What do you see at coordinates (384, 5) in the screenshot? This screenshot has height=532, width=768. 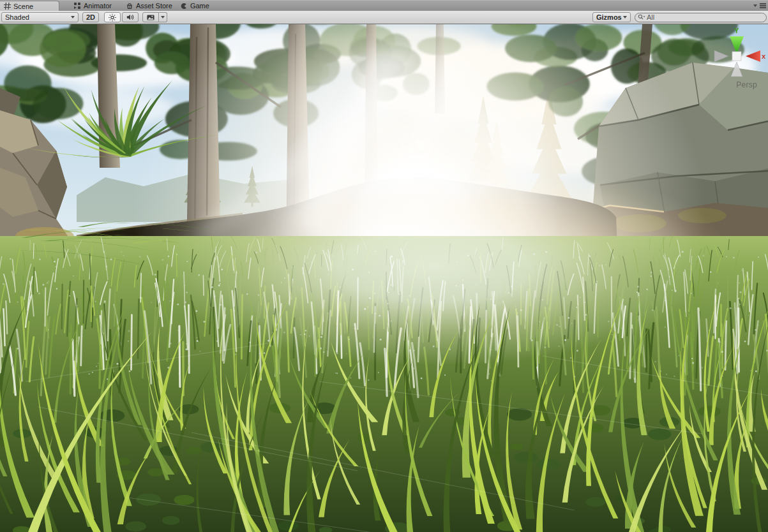 I see `panel-tab-bar: Scene Animator Asset Store` at bounding box center [384, 5].